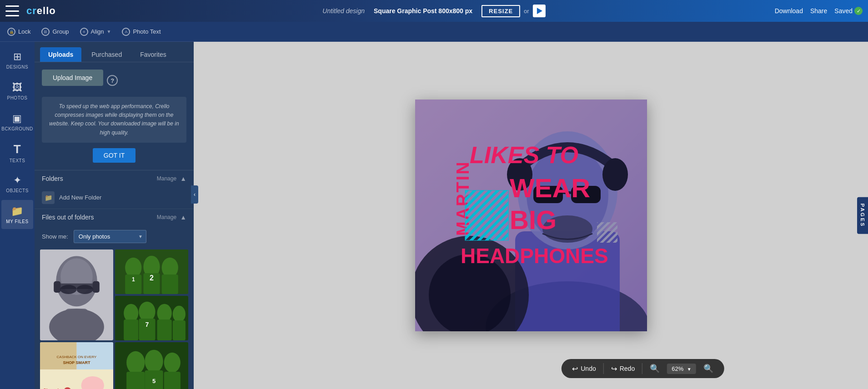 This screenshot has width=868, height=389. Describe the element at coordinates (17, 222) in the screenshot. I see `sidebar-label-myfiles: MY FILES` at that location.